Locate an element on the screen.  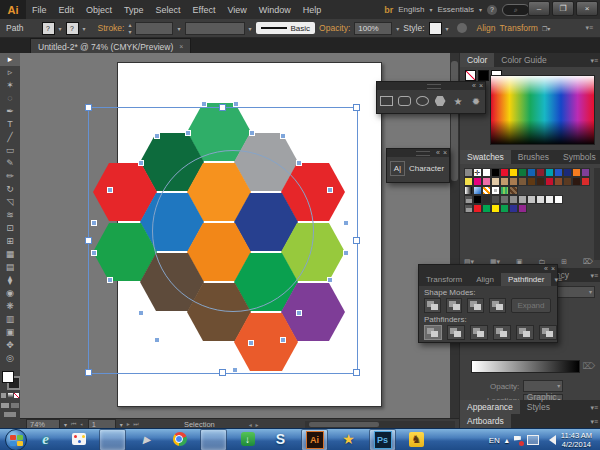
gradient-tool: ▤ is located at coordinates (10, 268).